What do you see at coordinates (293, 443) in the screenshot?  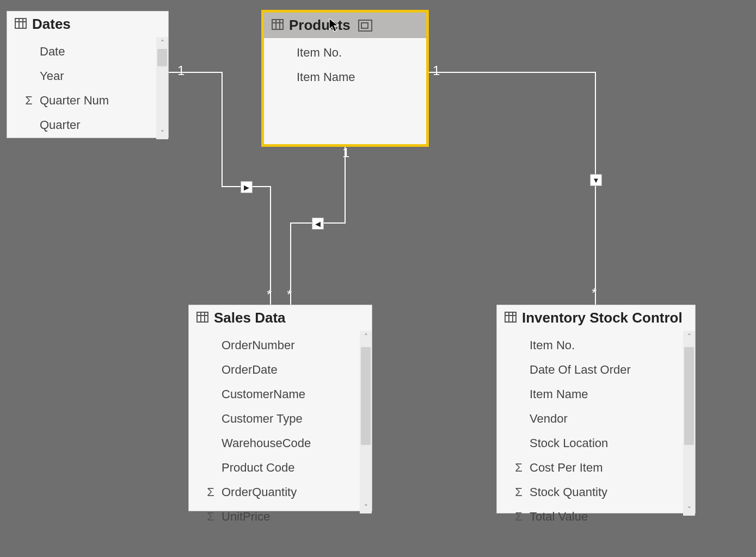 I see `field-label: WarehouseCode` at bounding box center [293, 443].